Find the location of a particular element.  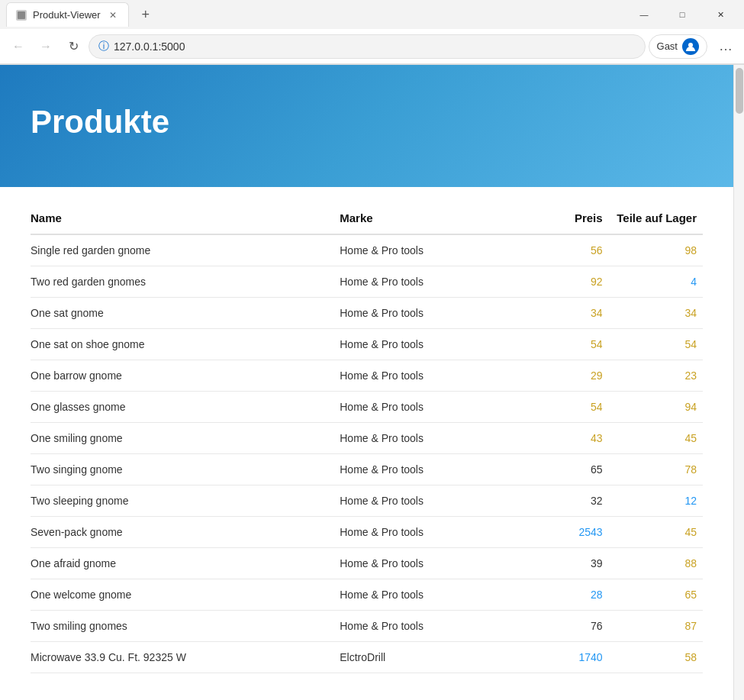

close-button: ✕ is located at coordinates (720, 15).